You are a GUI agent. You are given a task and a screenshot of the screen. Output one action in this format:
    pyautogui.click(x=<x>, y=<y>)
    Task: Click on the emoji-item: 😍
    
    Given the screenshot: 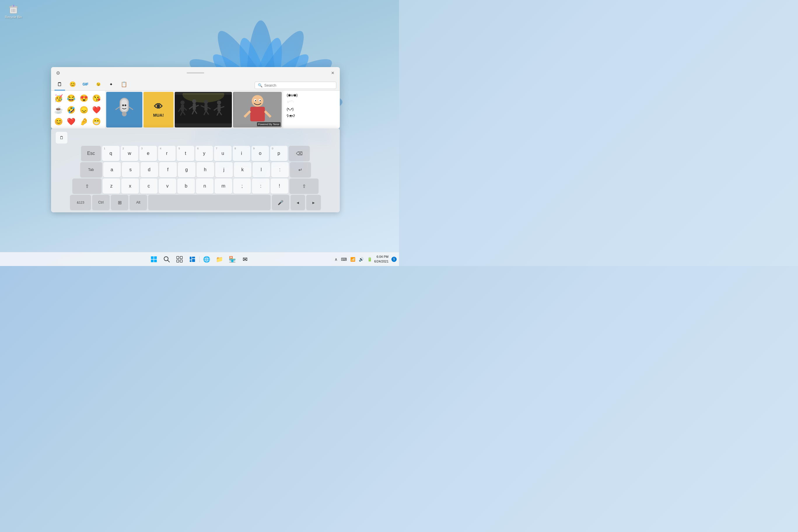 What is the action you would take?
    pyautogui.click(x=84, y=98)
    